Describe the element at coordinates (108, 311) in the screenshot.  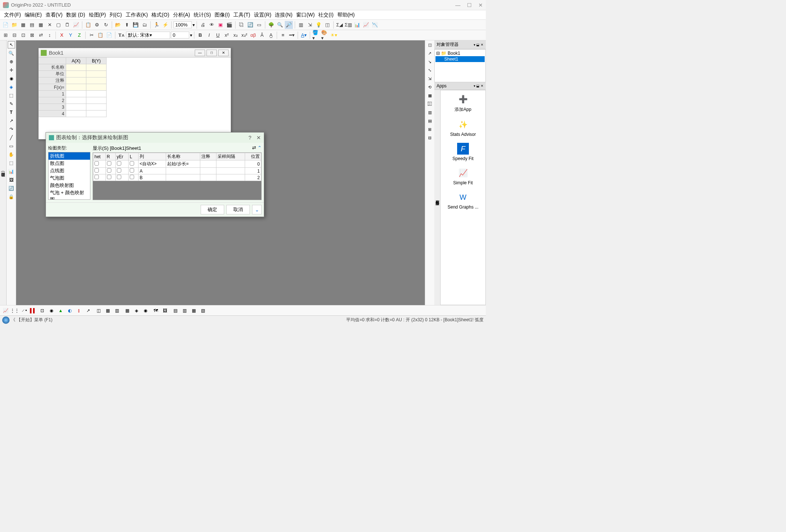
I see `p3dsurface-icon: ▦` at that location.